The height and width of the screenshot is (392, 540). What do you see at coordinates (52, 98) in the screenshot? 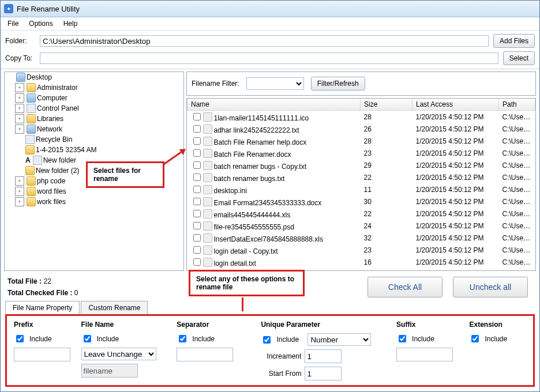
I see `tree-item-label: Computer` at bounding box center [52, 98].